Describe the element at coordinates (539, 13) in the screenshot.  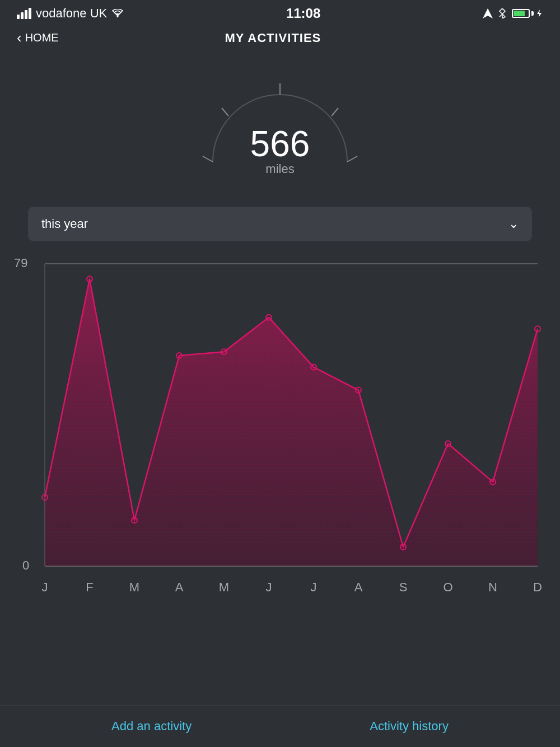
I see `charging-icon` at that location.